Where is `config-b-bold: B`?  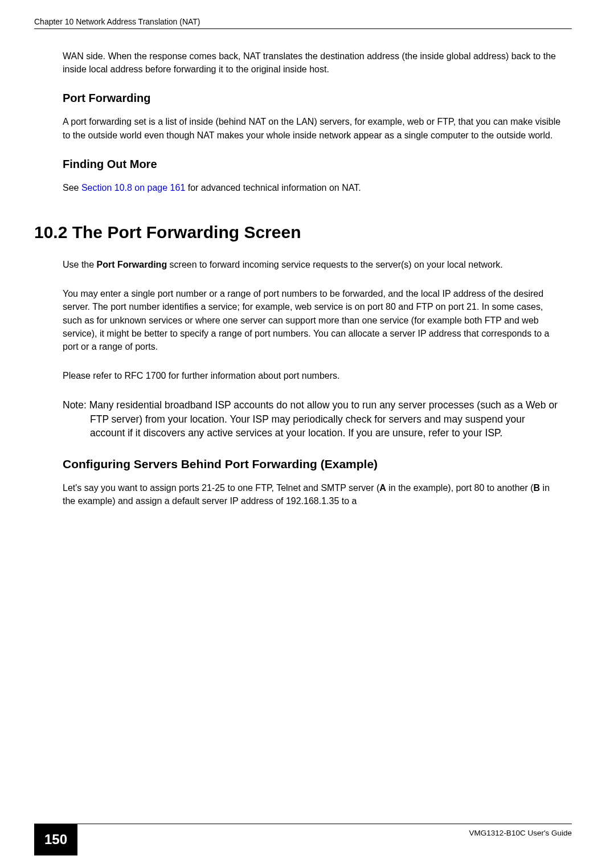
config-b-bold: B is located at coordinates (537, 488).